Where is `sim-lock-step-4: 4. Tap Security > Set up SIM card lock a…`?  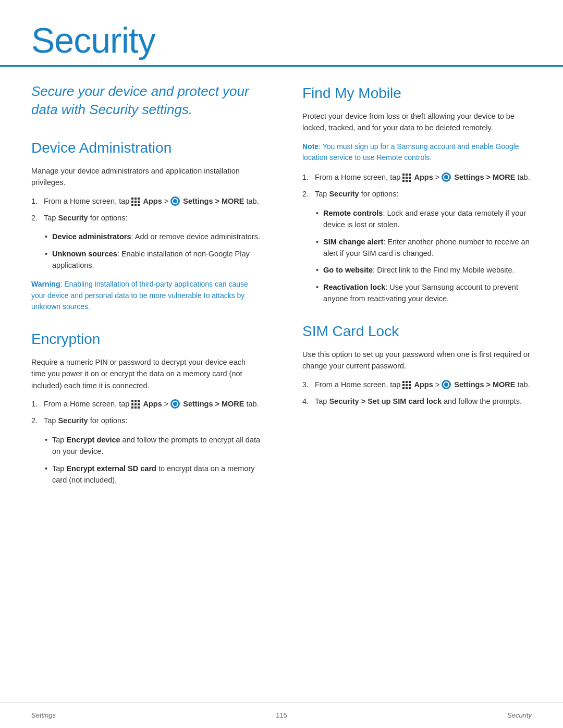 sim-lock-step-4: 4. Tap Security > Set up SIM card lock a… is located at coordinates (417, 402).